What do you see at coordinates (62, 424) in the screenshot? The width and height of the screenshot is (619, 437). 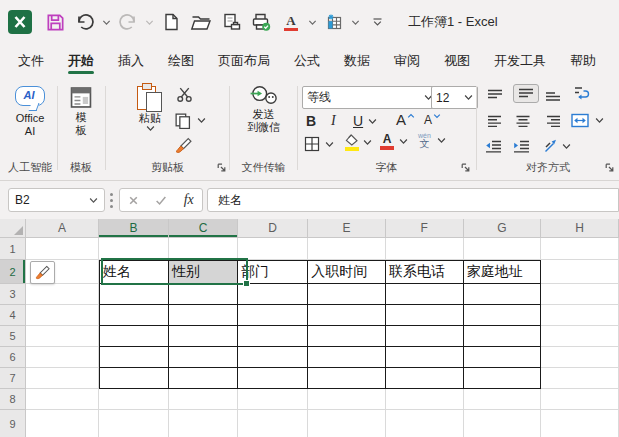 I see `cell-A9` at bounding box center [62, 424].